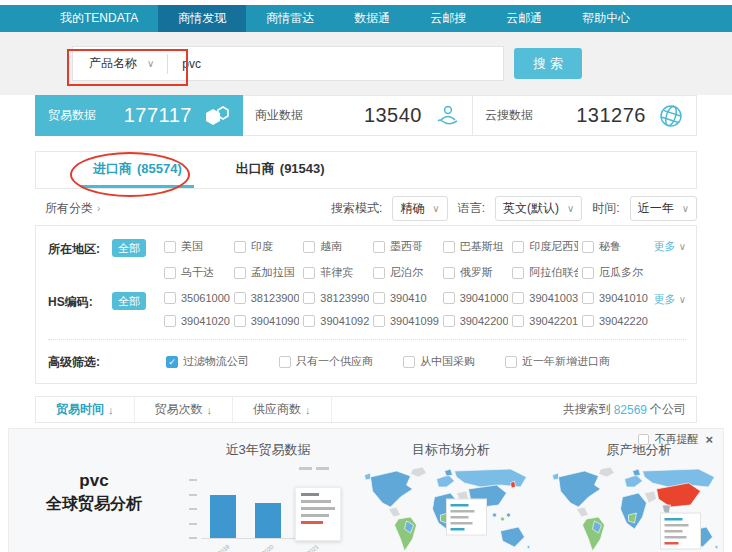 The width and height of the screenshot is (732, 552). I want to click on advanced-option-label: 从中国采购, so click(448, 362).